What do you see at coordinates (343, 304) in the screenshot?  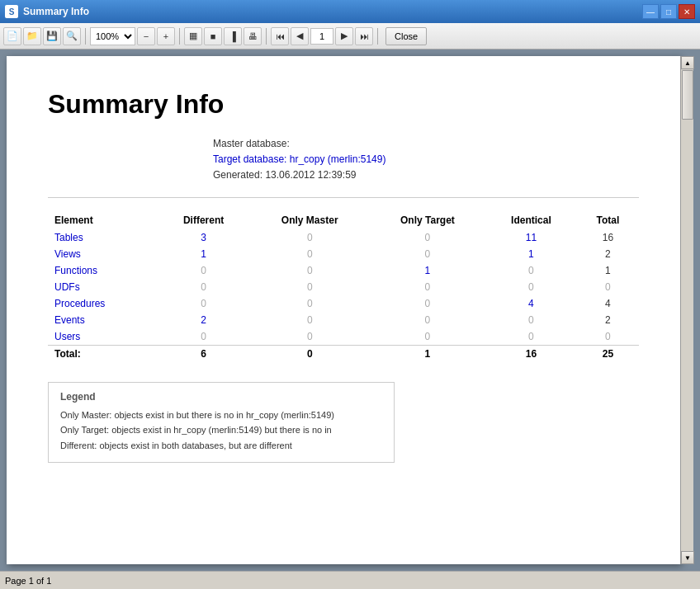 I see `table-row: Procedures 0 0 0 4 4` at bounding box center [343, 304].